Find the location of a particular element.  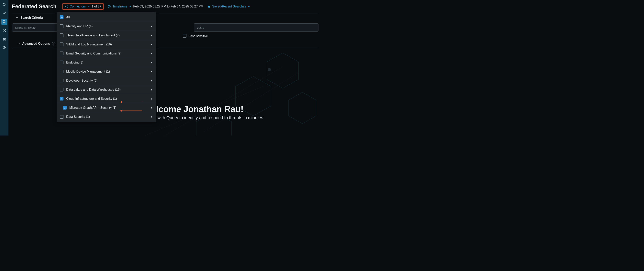

dropdown-item-label: Developer Security (6) is located at coordinates (82, 81).